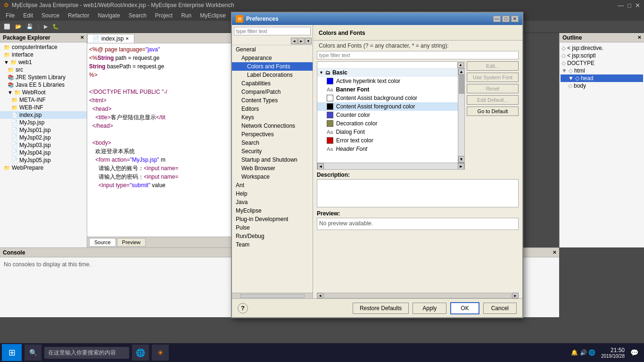  What do you see at coordinates (272, 185) in the screenshot?
I see `nav-ant: Ant` at bounding box center [272, 185].